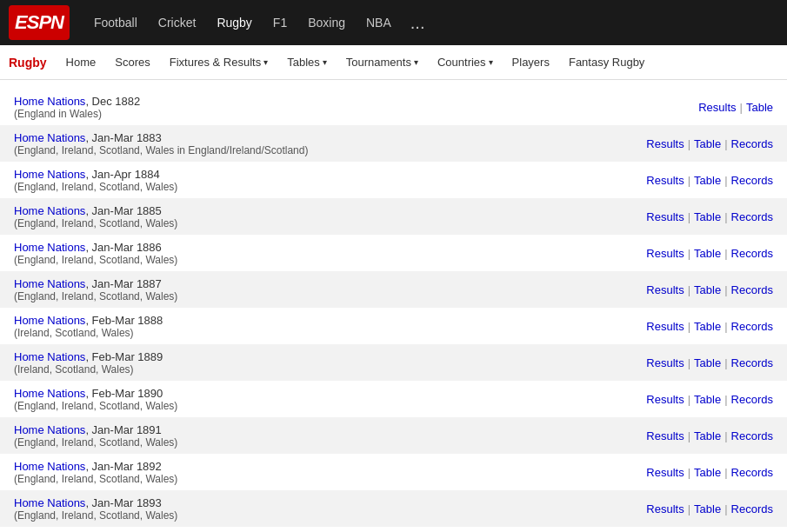 This screenshot has width=787, height=532. I want to click on subnav-fixtures: Fixtures & Results, so click(219, 63).